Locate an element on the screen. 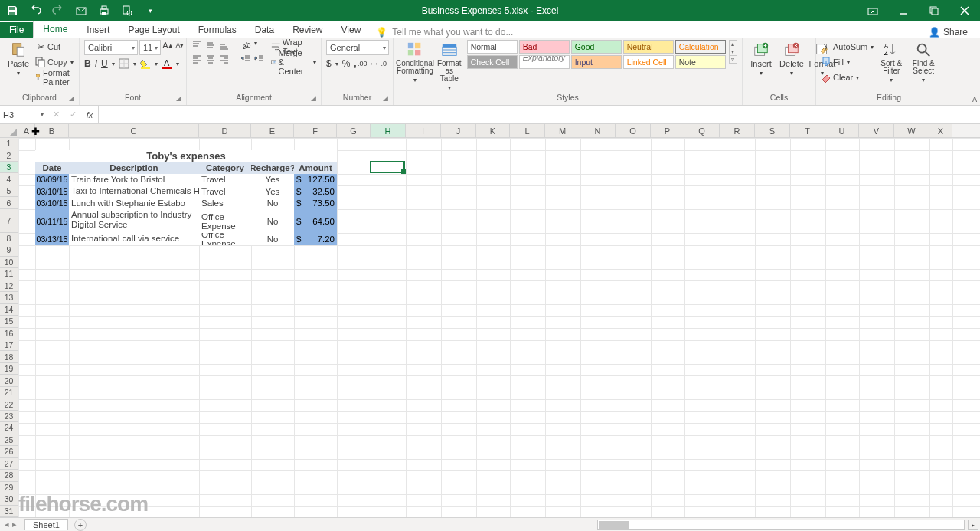  name-box: H3 is located at coordinates (24, 115).